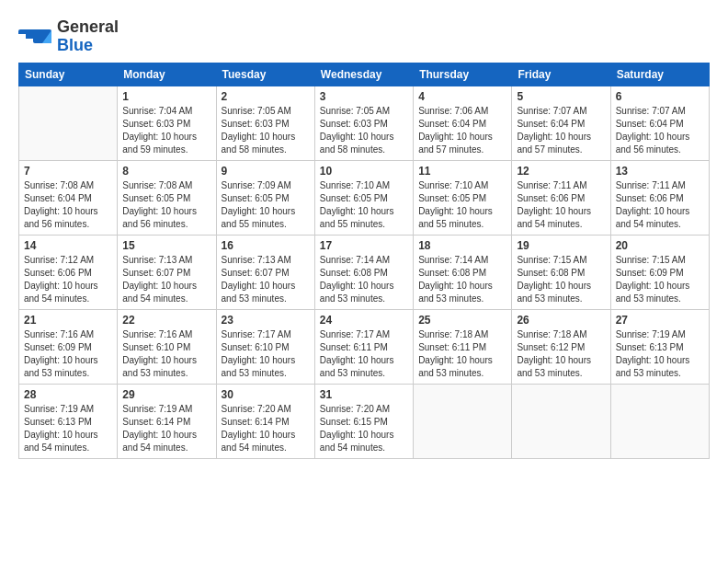 This screenshot has height=563, width=728. Describe the element at coordinates (266, 246) in the screenshot. I see `day-number: 16` at that location.